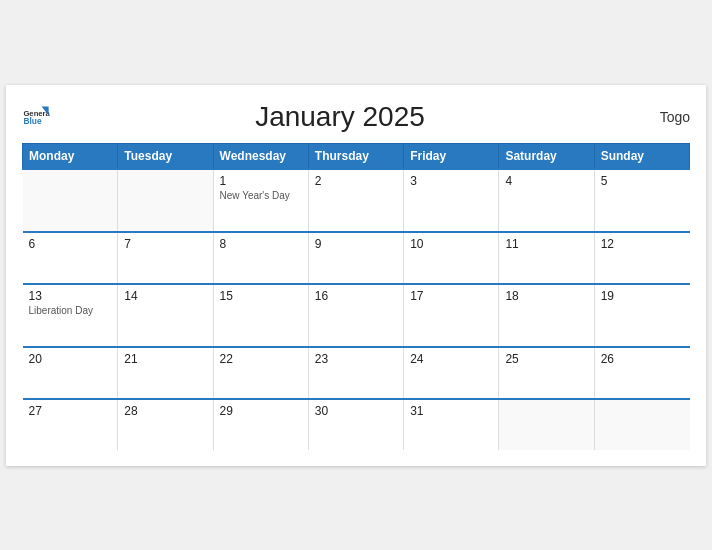 The image size is (712, 550). I want to click on date-number: 22, so click(261, 359).